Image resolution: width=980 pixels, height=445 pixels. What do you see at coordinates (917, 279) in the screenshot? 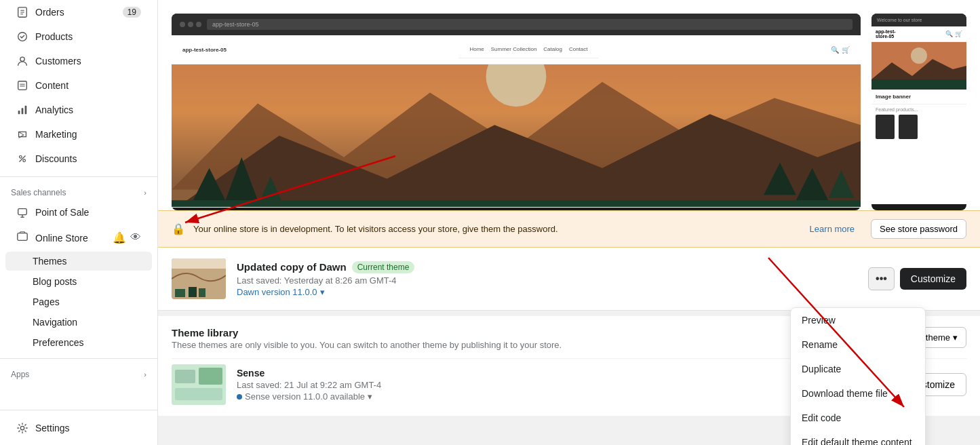
I see `current-theme-actions: ••• Customize` at bounding box center [917, 279].